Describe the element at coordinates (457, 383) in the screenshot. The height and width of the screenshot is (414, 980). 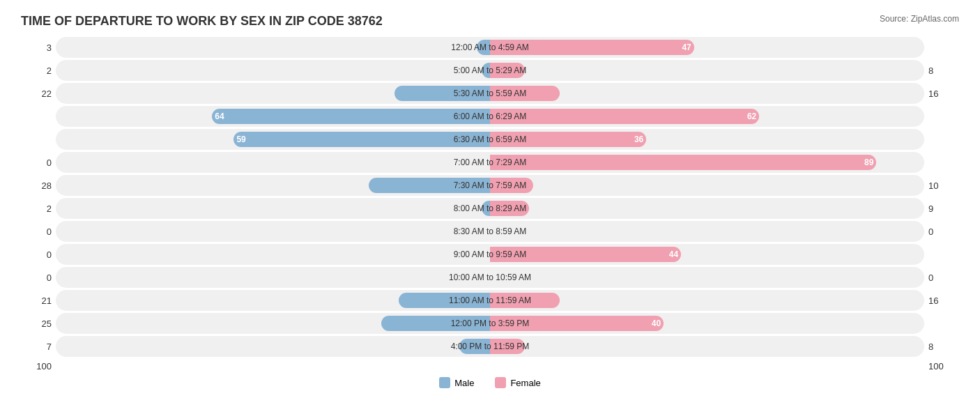
I see `legend-male: Male` at that location.